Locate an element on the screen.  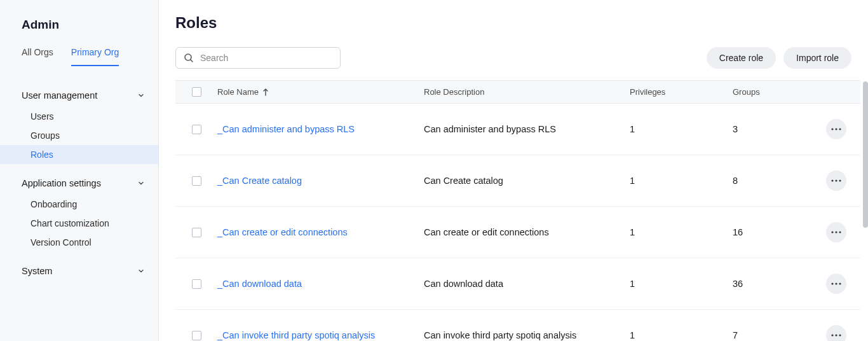
select-all-checkbox is located at coordinates (197, 92).